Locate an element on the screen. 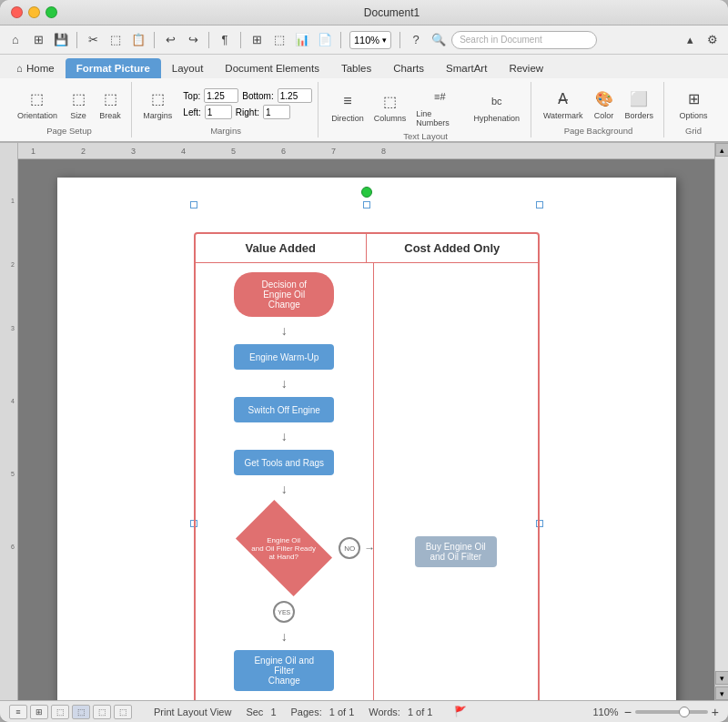  fc-buy-node: Buy Engine Oil and Oil Filter is located at coordinates (456, 552).